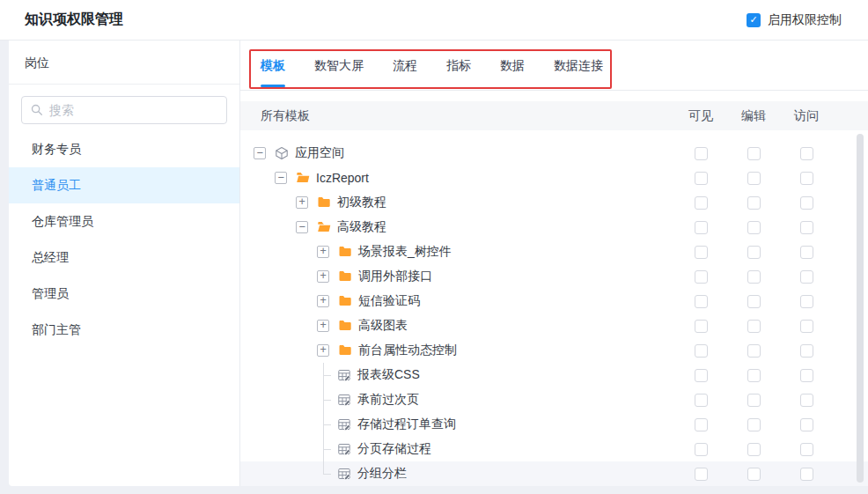  Describe the element at coordinates (273, 65) in the screenshot. I see `tab-active: 模板` at that location.